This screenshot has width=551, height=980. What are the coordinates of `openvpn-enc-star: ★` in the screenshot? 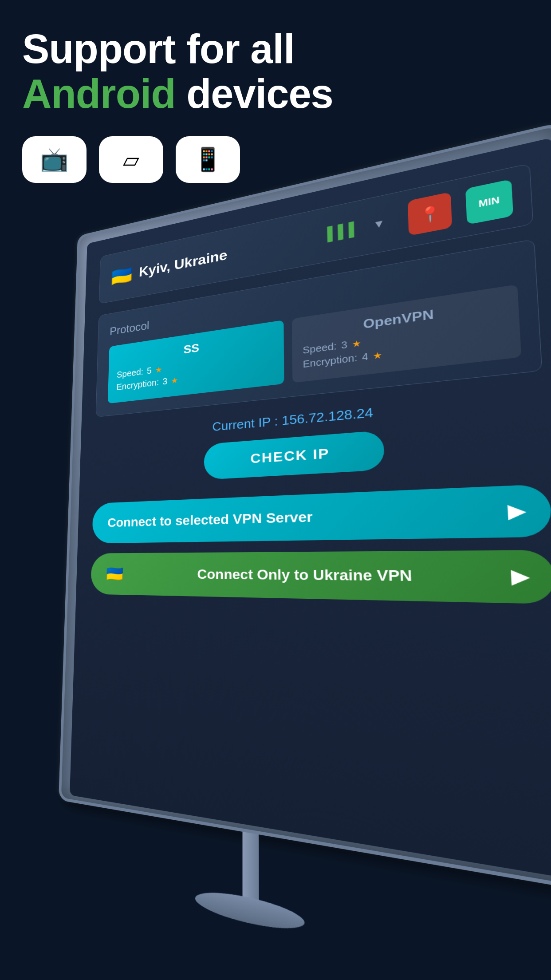 It's located at (378, 355).